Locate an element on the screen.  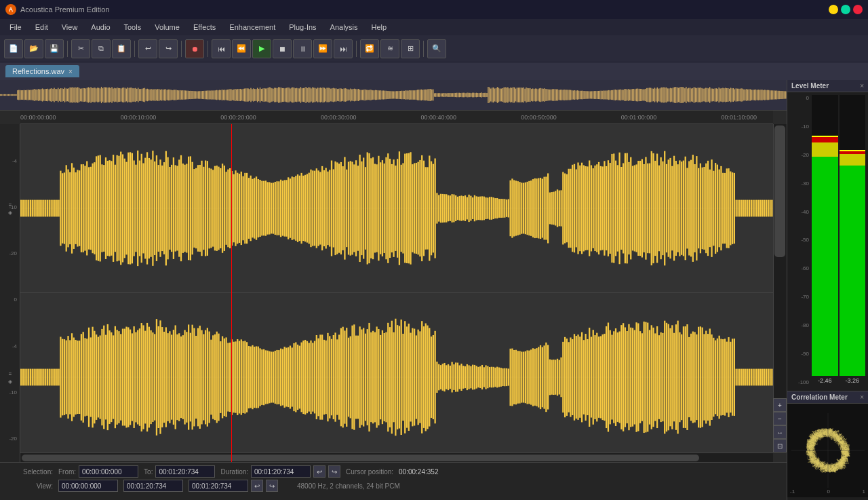
channel-left-strip: ≡ ◈ is located at coordinates (10, 209).